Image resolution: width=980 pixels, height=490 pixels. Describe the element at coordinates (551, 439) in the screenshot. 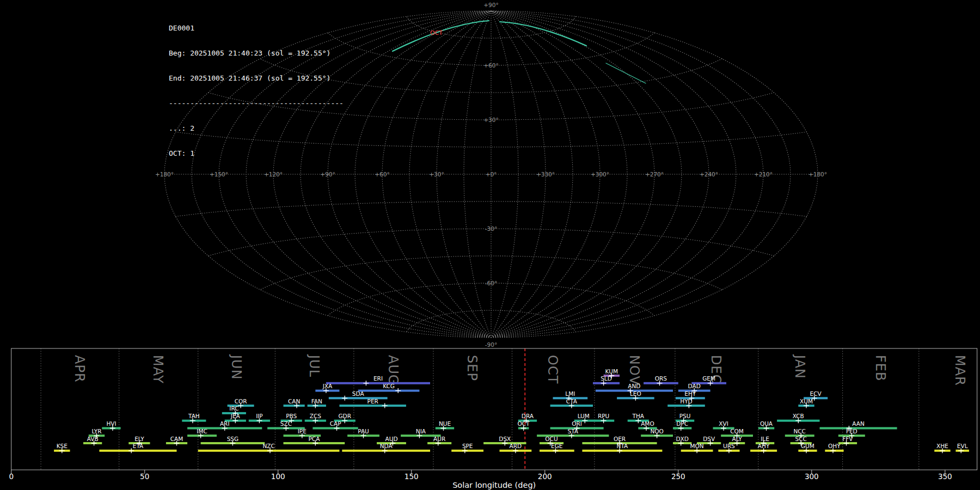

I see `shower-label-OCU: OCU` at that location.